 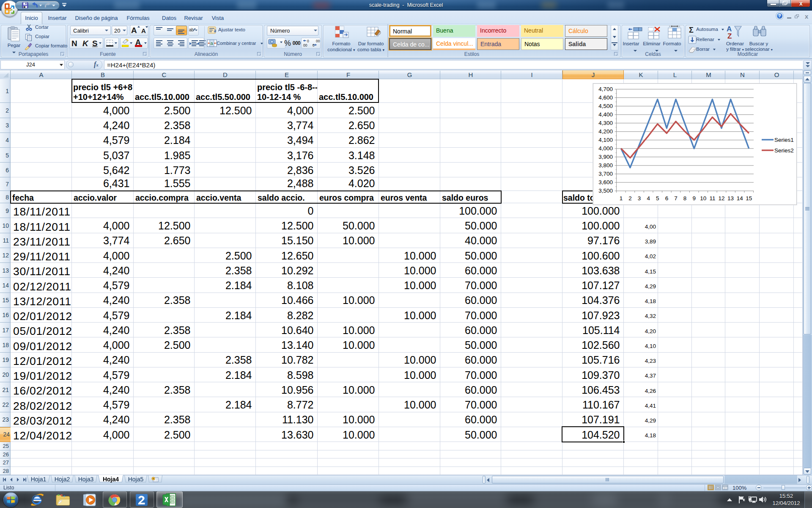 What do you see at coordinates (606, 165) in the screenshot?
I see `svg-text: 3,800` at bounding box center [606, 165].